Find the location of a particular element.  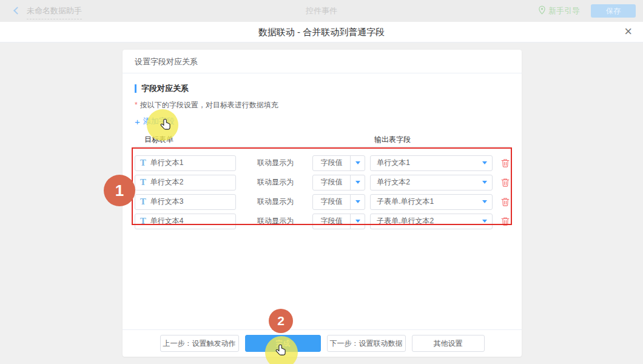

section-accent-bar is located at coordinates (136, 89).